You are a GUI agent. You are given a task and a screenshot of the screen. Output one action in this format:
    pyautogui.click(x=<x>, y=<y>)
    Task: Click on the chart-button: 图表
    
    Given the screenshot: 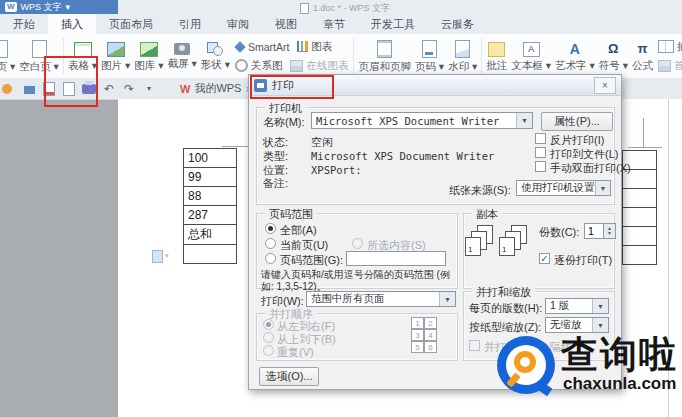 What is the action you would take?
    pyautogui.click(x=314, y=47)
    